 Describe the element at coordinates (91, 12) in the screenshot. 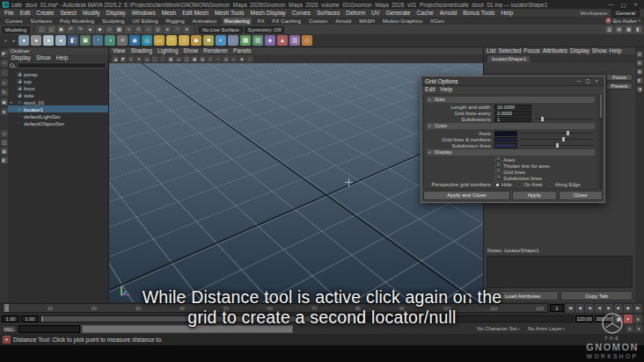

I see `menu-item: Modify` at that location.